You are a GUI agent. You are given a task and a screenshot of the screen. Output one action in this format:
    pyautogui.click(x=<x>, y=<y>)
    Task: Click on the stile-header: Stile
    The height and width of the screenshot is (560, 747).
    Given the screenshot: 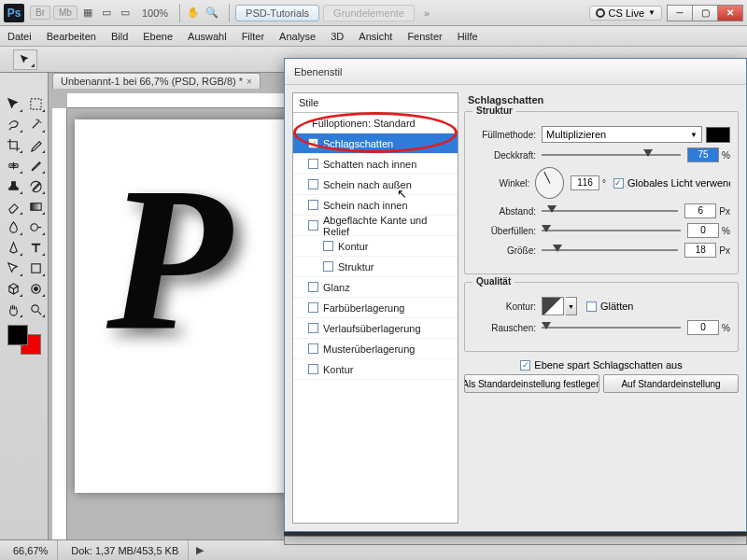 What is the action you would take?
    pyautogui.click(x=375, y=103)
    